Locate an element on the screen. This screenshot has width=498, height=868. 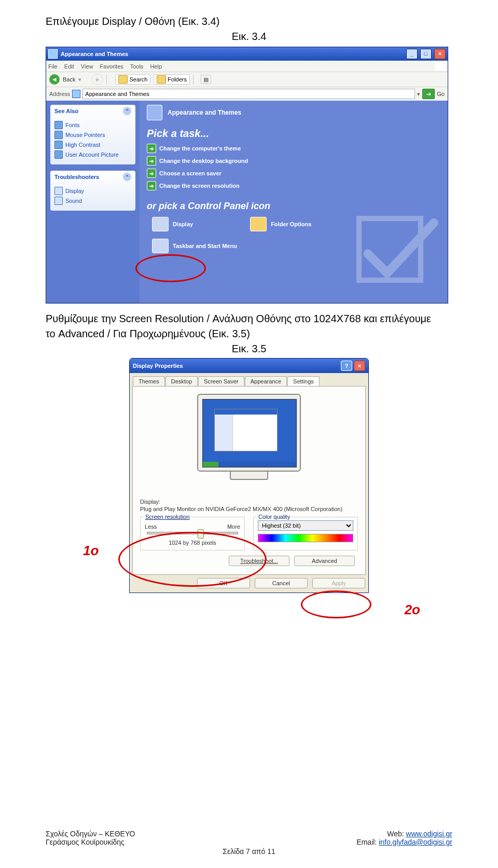
intro-text-1: Επιλέγουμε Display / Οθόνη (Εικ. 3.4) is located at coordinates (249, 22).